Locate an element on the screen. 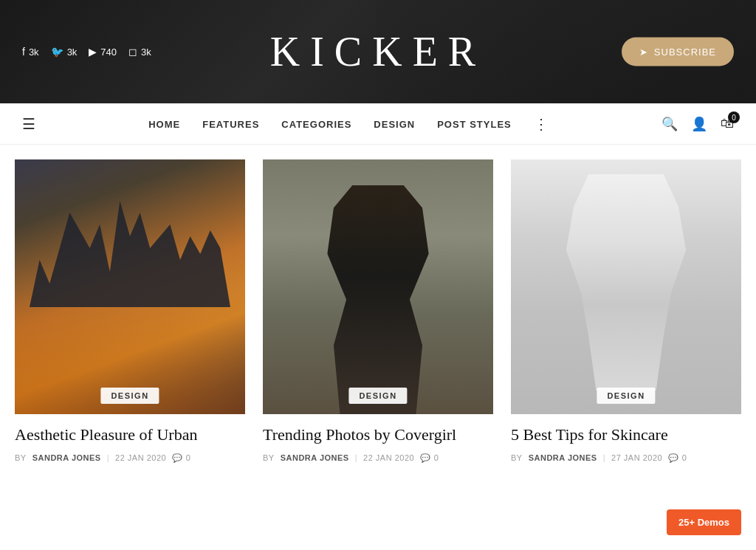 Image resolution: width=756 pixels, height=550 pixels. comment-icon-1: 💬 is located at coordinates (177, 458).